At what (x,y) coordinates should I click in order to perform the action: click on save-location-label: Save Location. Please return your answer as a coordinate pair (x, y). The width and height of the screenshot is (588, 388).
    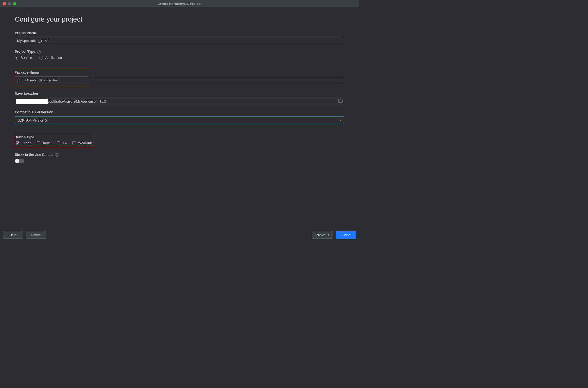
    Looking at the image, I should click on (179, 93).